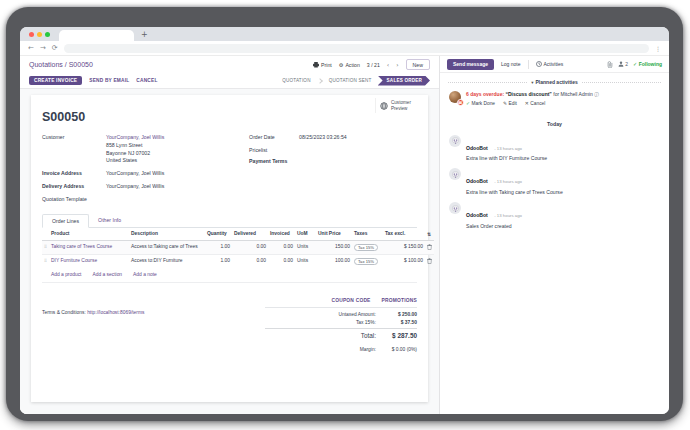 The height and width of the screenshot is (430, 690). I want to click on field-order-date: Order Date 08/25/2023 03:26:54, so click(333, 138).